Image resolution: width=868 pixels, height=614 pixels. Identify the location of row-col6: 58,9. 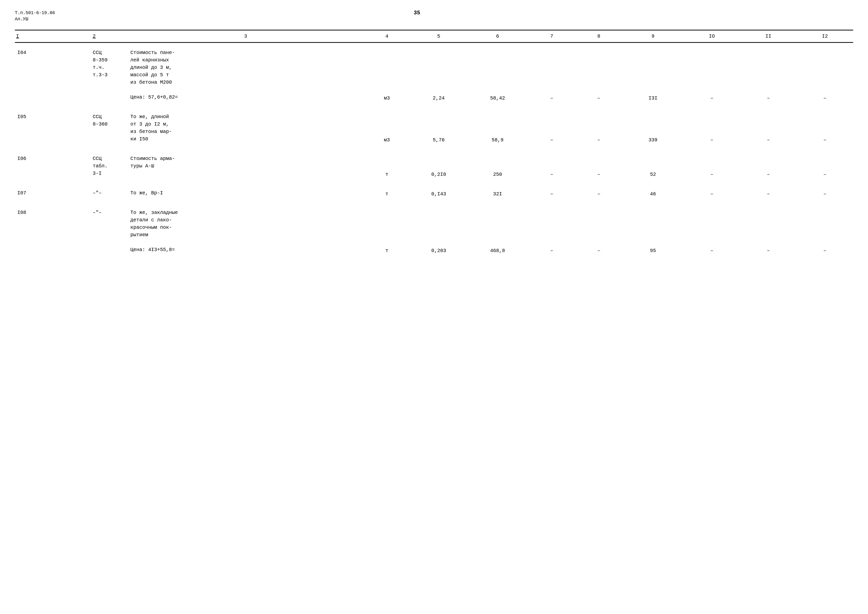
(498, 126).